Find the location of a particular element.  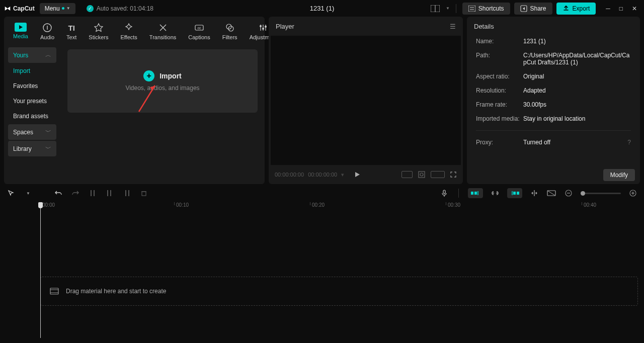

check-icon: ✓ is located at coordinates (90, 9).